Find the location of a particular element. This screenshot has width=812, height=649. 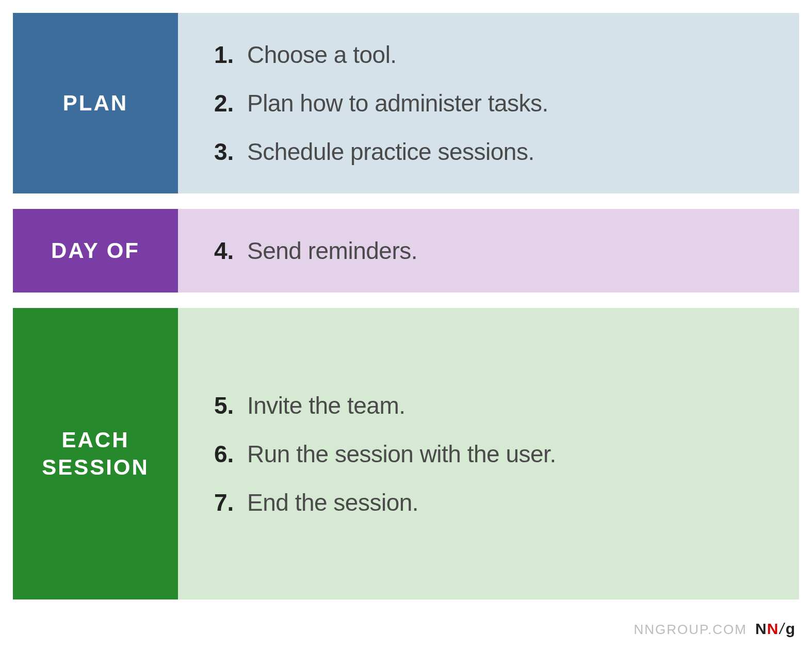

item-text: Plan how to administer tasks. is located at coordinates (398, 103).